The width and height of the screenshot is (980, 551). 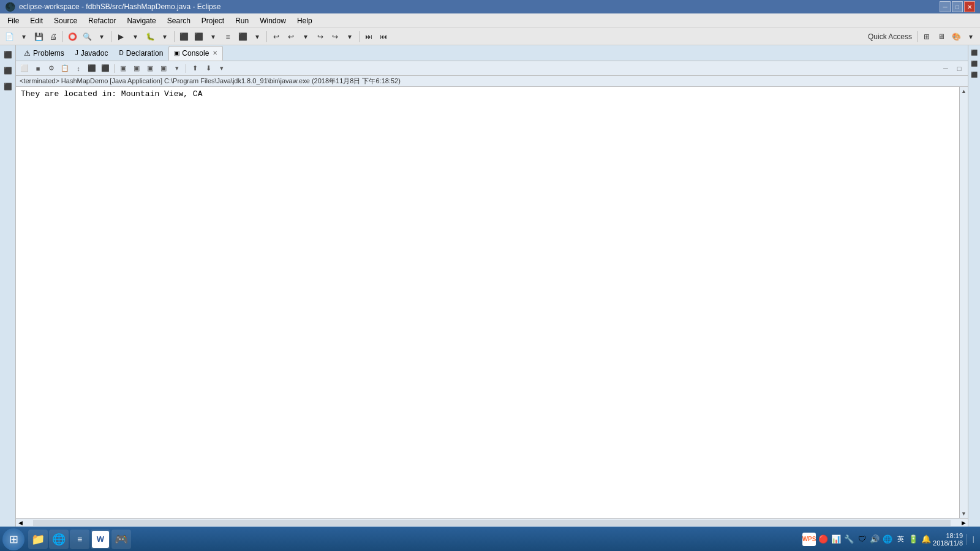 I want to click on toolbar-btn-23: 🎨, so click(x=956, y=37).